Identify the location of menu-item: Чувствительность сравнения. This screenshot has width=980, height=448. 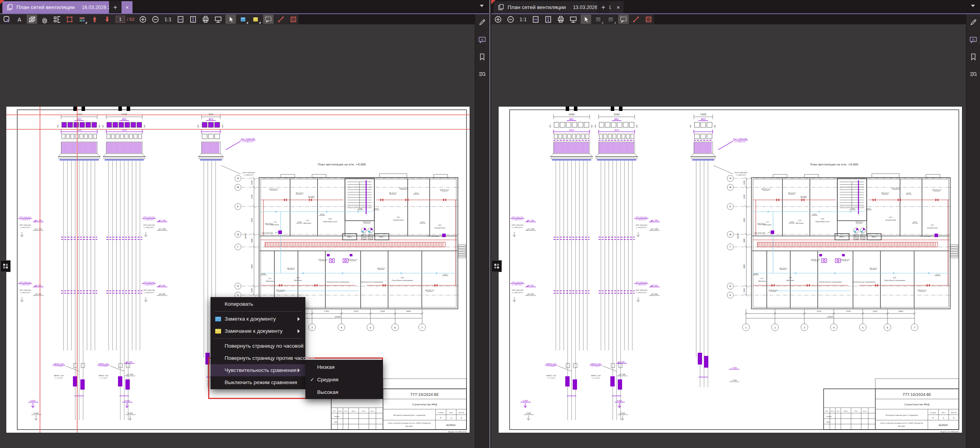
(258, 370).